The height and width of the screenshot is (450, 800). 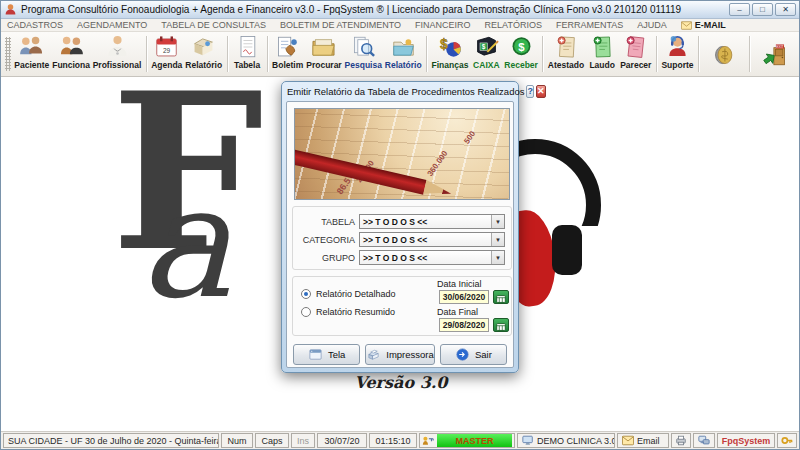 I want to click on sair-button: Sair, so click(x=474, y=354).